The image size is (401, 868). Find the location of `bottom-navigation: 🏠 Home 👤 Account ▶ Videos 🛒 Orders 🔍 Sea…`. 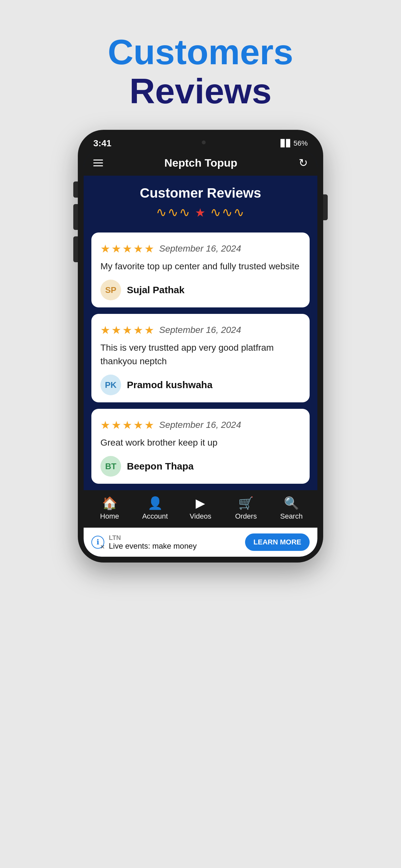

bottom-navigation: 🏠 Home 👤 Account ▶ Videos 🛒 Orders 🔍 Sea… is located at coordinates (201, 509).